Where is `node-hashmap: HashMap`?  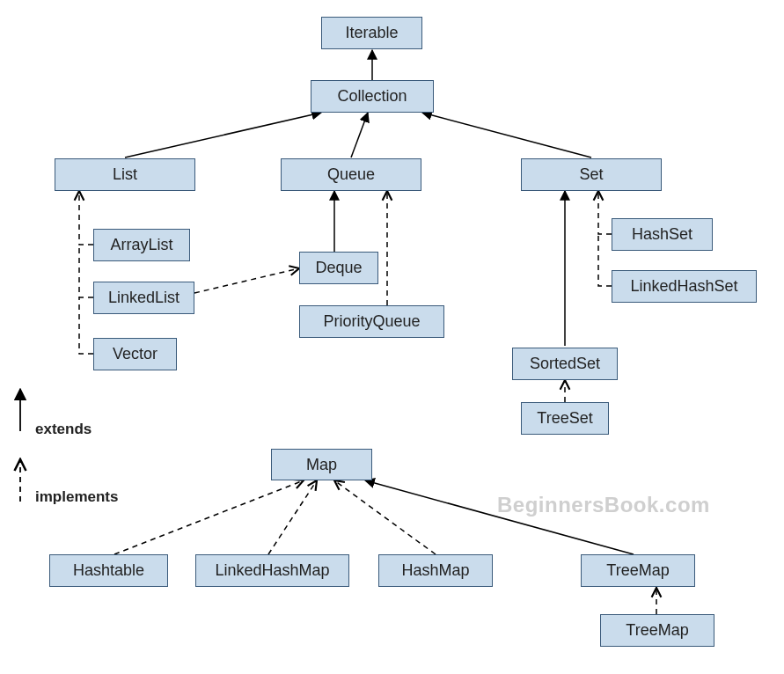 node-hashmap: HashMap is located at coordinates (436, 570).